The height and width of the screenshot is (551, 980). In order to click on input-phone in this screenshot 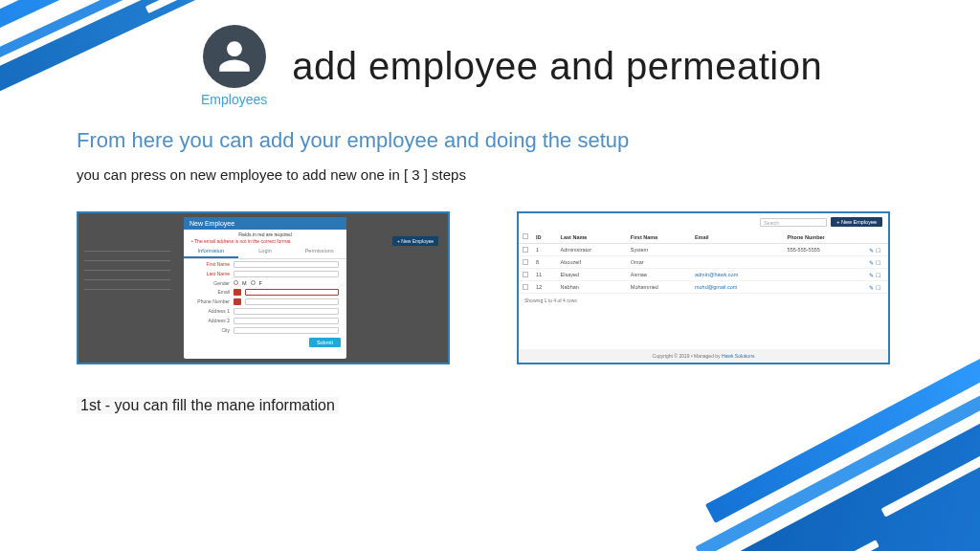, I will do `click(292, 302)`.